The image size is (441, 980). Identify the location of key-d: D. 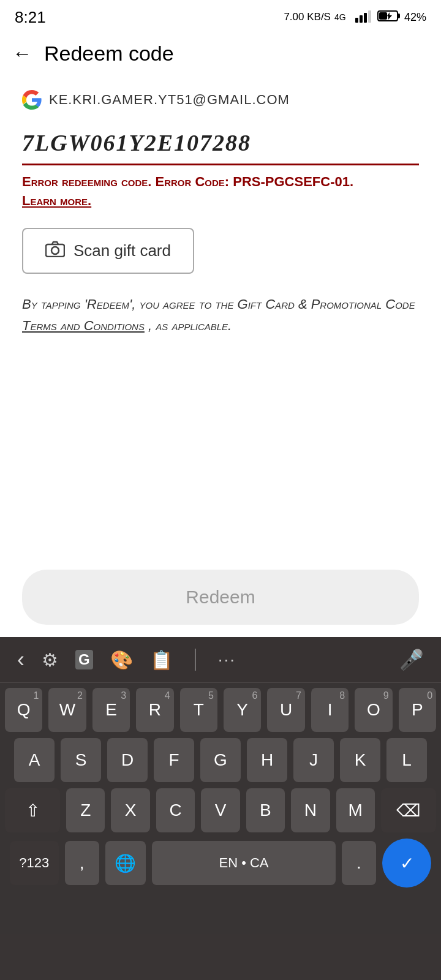
(127, 760).